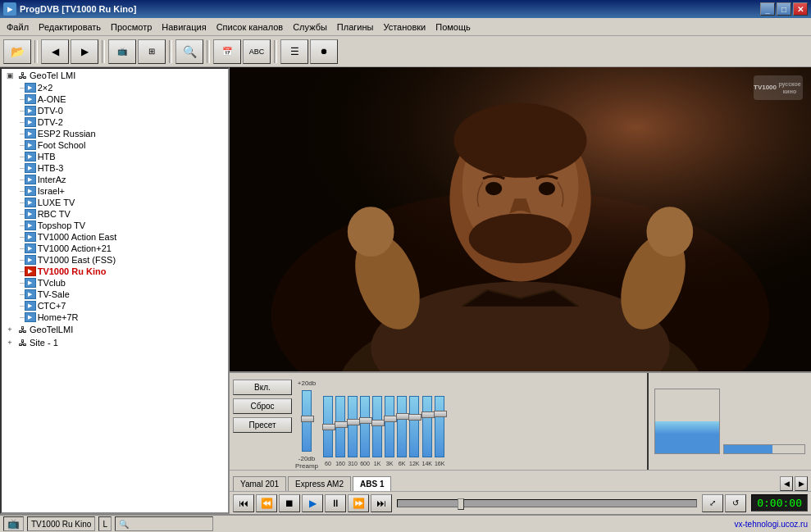  Describe the element at coordinates (115, 88) in the screenshot. I see `tree-item-2x2: ─ ▶ 2×2` at that location.